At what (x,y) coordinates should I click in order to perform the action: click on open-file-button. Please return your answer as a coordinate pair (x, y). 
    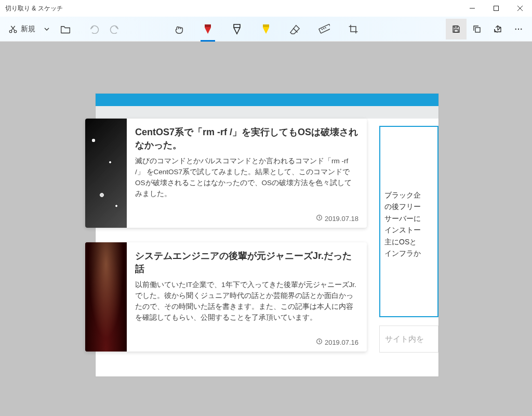
    Looking at the image, I should click on (65, 29).